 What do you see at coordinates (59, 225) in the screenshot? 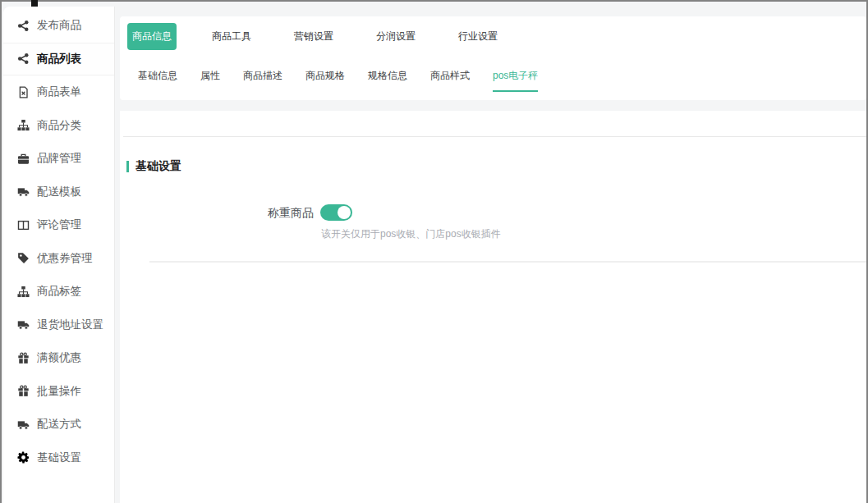
I see `sidebar-item-label: 评论管理` at bounding box center [59, 225].